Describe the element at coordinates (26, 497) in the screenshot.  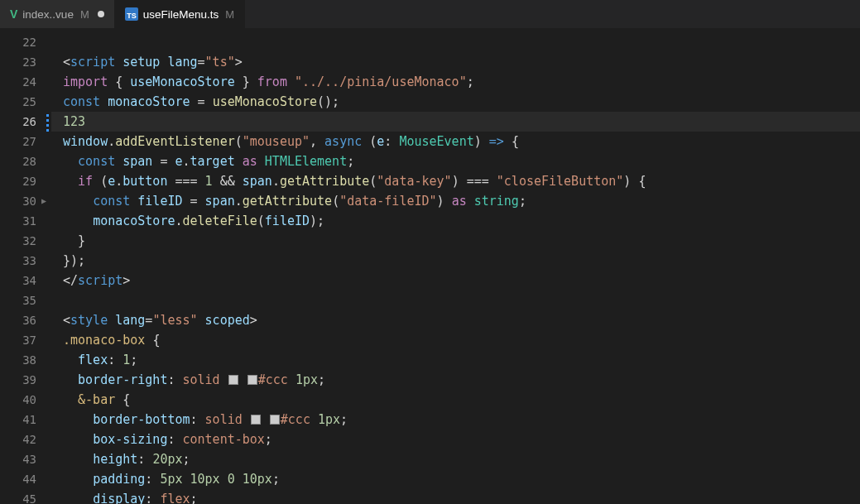
I see `line-number: 45` at that location.